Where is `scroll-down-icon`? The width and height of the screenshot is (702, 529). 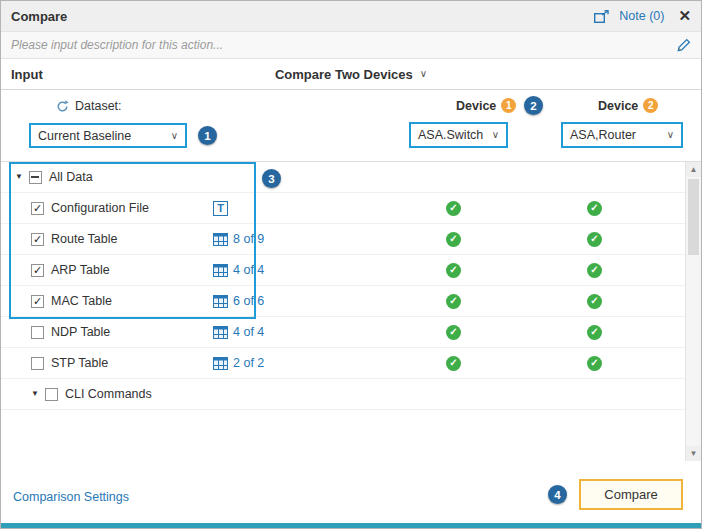 scroll-down-icon is located at coordinates (694, 454).